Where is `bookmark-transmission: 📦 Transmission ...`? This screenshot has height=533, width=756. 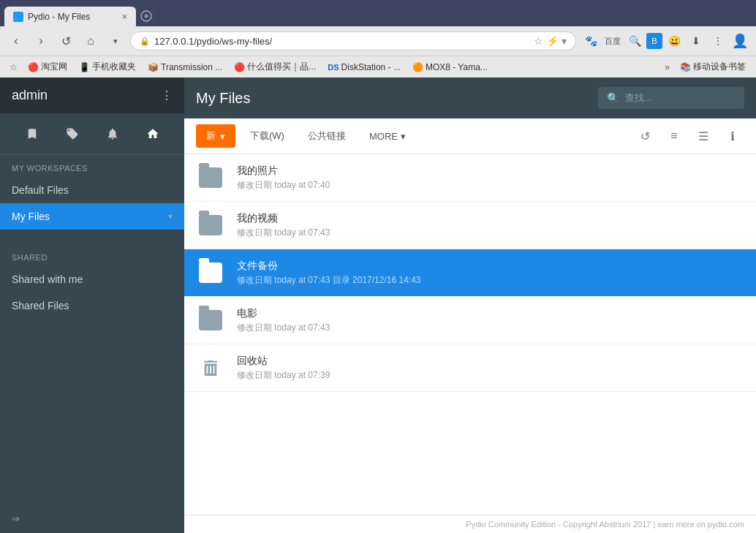
bookmark-transmission: 📦 Transmission ... is located at coordinates (185, 67).